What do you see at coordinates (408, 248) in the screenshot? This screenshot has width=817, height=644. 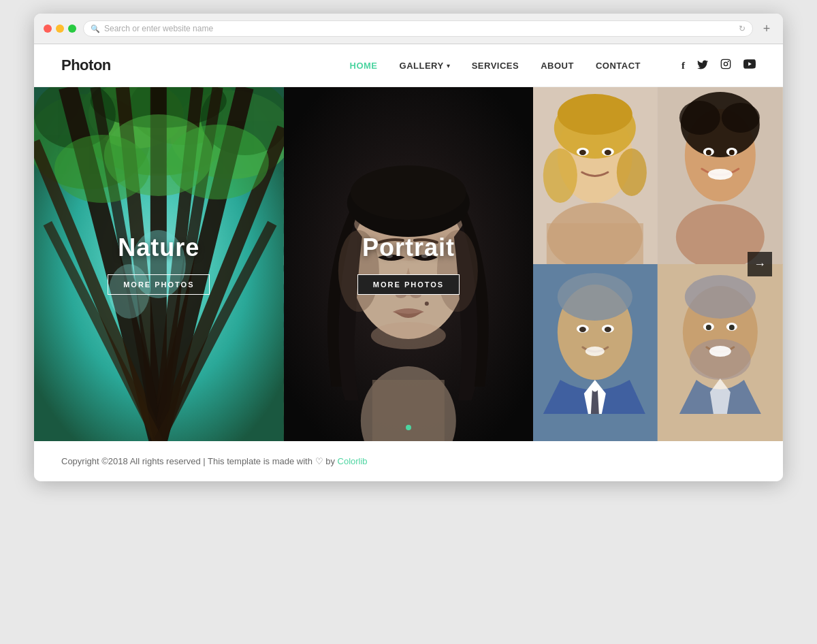 I see `portrait-title: Portrait` at bounding box center [408, 248].